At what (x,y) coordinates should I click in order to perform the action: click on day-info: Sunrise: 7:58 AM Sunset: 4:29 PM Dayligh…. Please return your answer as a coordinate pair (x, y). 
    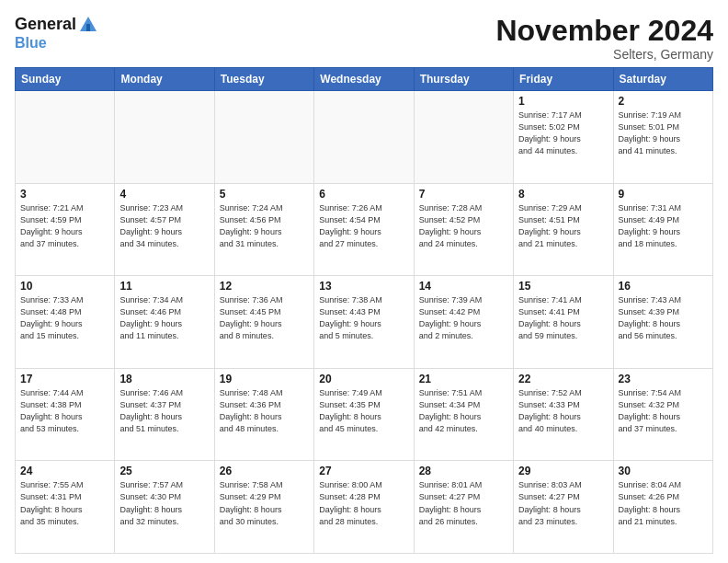
    Looking at the image, I should click on (265, 503).